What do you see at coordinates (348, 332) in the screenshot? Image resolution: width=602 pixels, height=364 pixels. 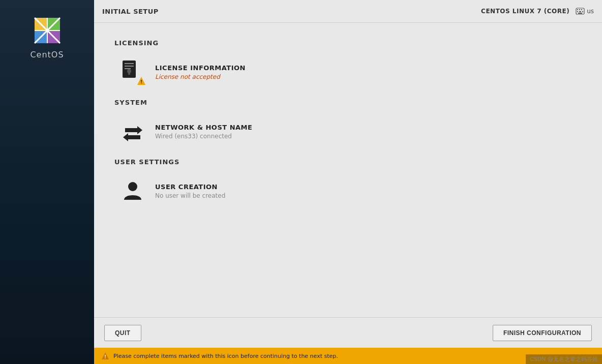 I see `button-bar: QUIT FINISH CONFIGURATION` at bounding box center [348, 332].